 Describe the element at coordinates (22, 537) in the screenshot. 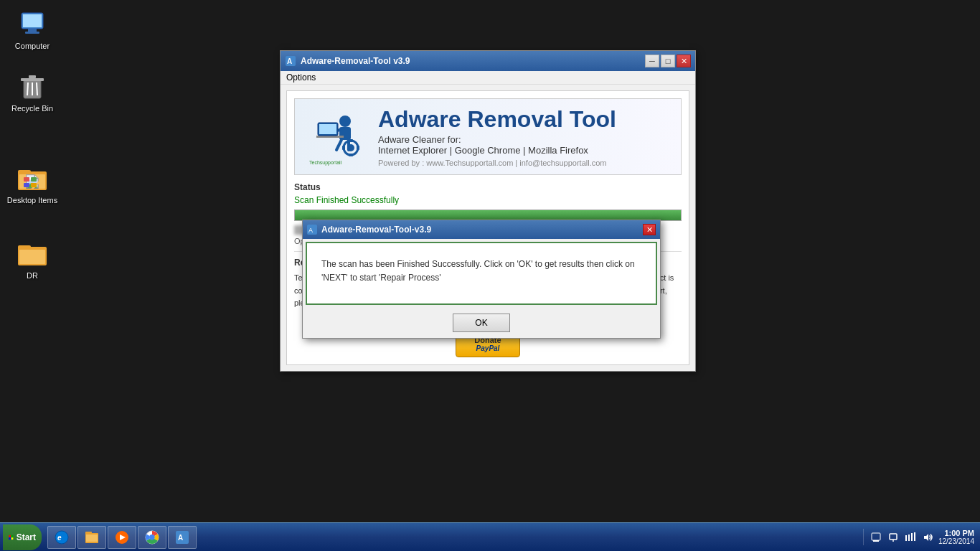

I see `start-button: Start` at that location.